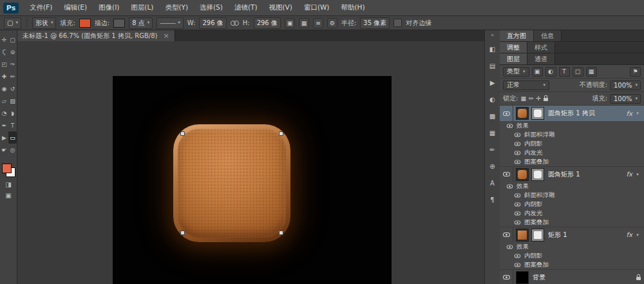  I want to click on rectangular-marquee-tool: ▢, so click(13, 40).